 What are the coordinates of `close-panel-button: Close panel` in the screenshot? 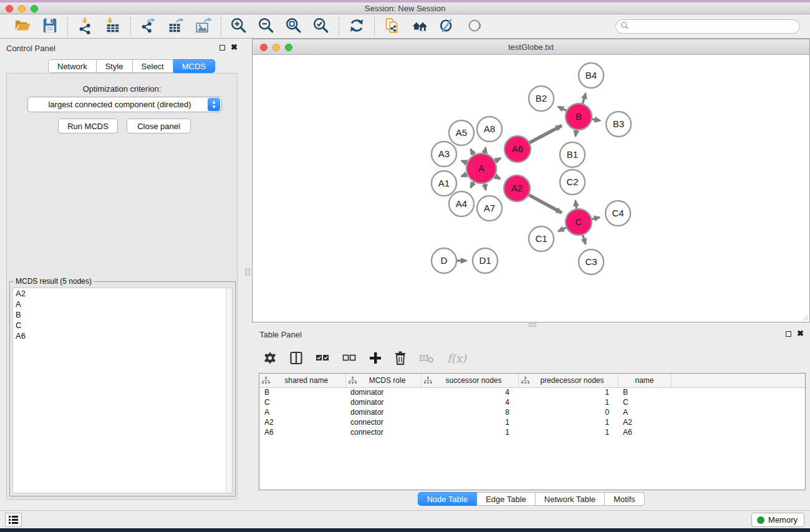 It's located at (158, 126).